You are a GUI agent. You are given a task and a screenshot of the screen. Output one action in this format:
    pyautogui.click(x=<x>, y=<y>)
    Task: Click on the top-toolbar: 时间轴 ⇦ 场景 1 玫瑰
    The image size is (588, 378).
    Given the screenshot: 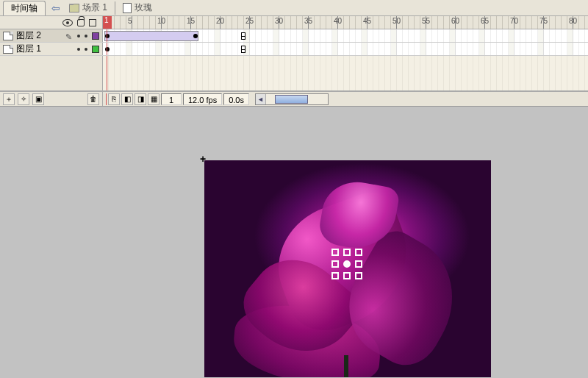 What is the action you would take?
    pyautogui.click(x=294, y=8)
    